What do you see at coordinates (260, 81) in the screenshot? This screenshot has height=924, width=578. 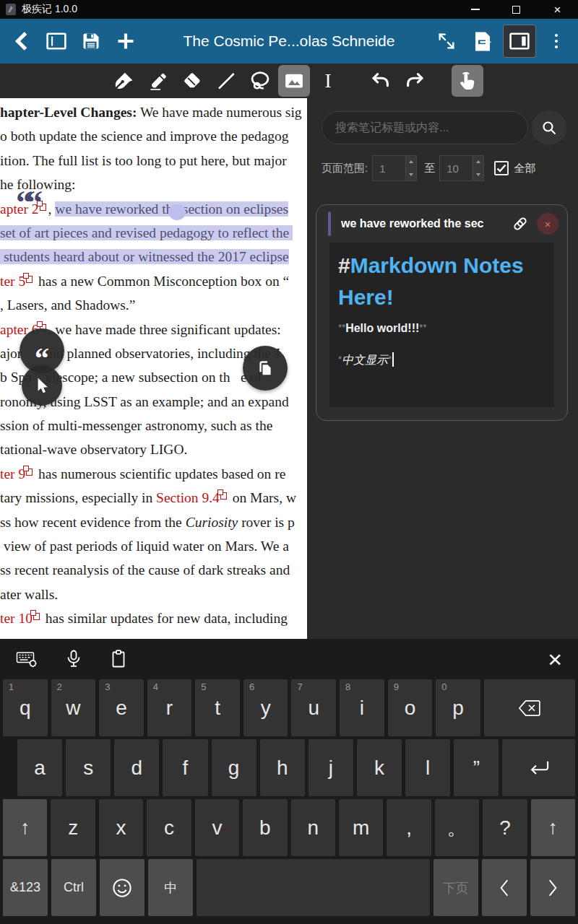 I see `lasso-tool` at bounding box center [260, 81].